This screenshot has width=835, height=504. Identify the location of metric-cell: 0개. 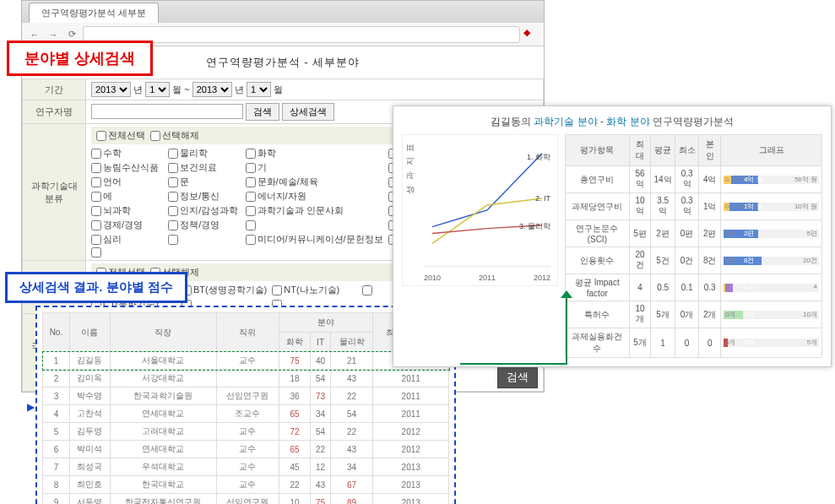
(687, 315).